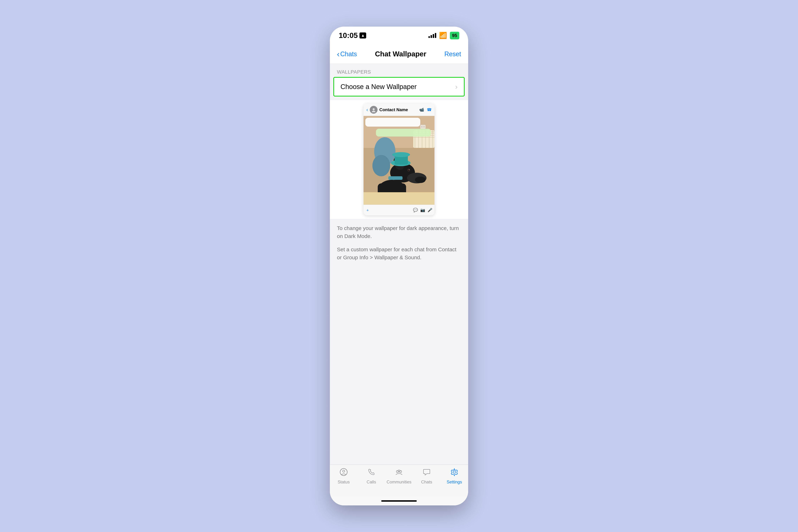  What do you see at coordinates (429, 110) in the screenshot?
I see `phone-call-icon: ☎` at bounding box center [429, 110].